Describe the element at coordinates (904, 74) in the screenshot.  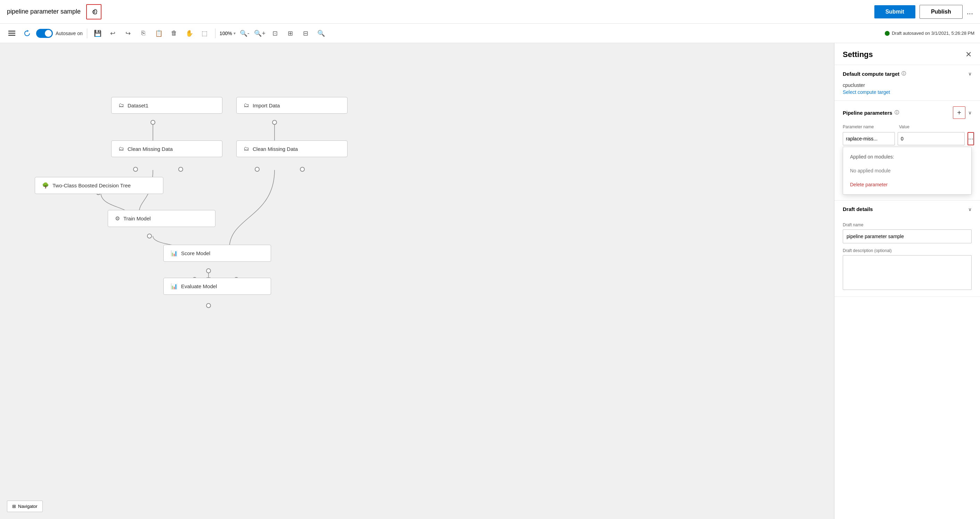
I see `compute-info-icon: ⓘ` at that location.